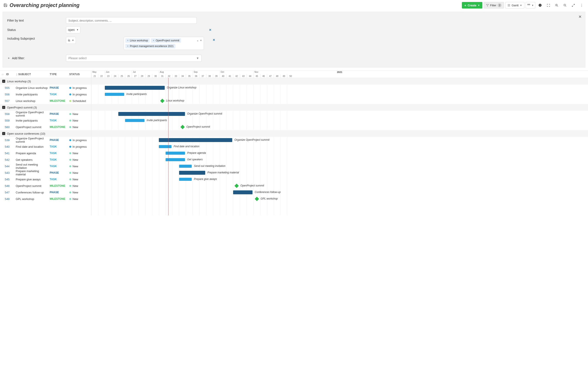 Image resolution: width=588 pixels, height=381 pixels. I want to click on table-row: 548 OpenProject summit MILESTONE New, so click(45, 186).